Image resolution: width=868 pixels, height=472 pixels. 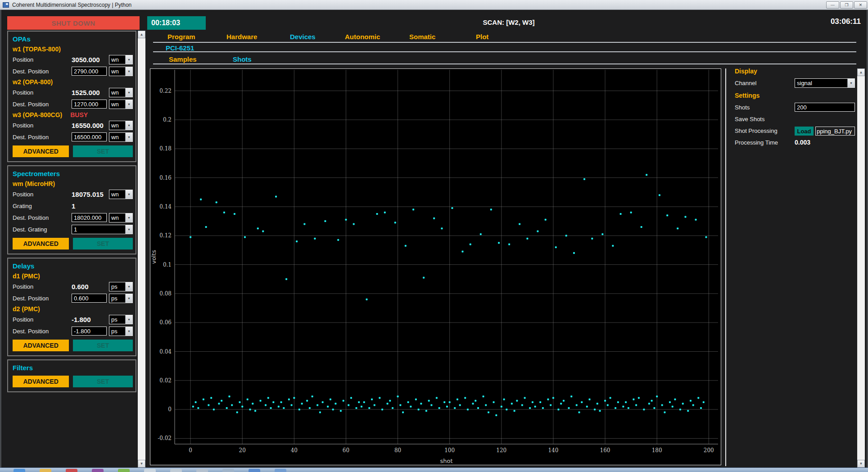 I want to click on menu-program: Program, so click(x=181, y=37).